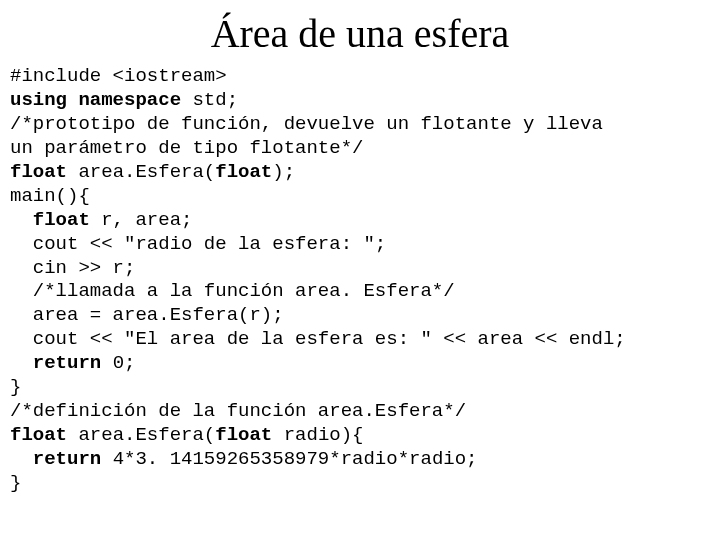  What do you see at coordinates (118, 76) in the screenshot?
I see `code-line: #include <iostream>` at bounding box center [118, 76].